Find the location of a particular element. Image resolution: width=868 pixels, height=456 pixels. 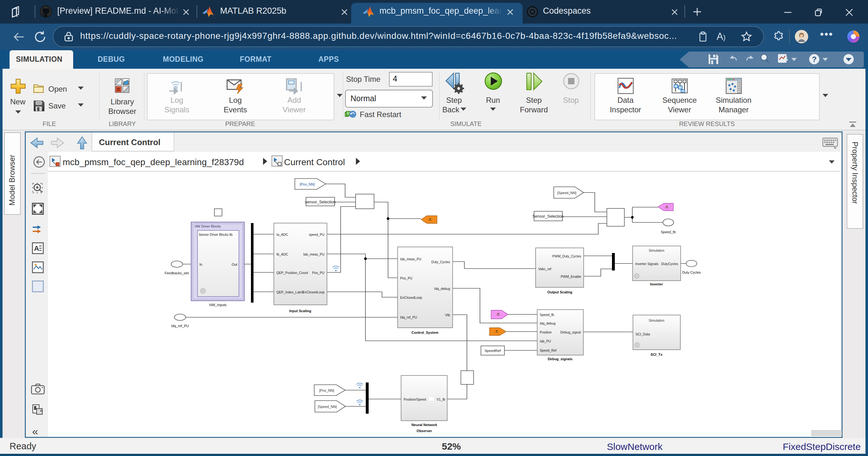

svg-text: V1_fb is located at coordinates (441, 399).